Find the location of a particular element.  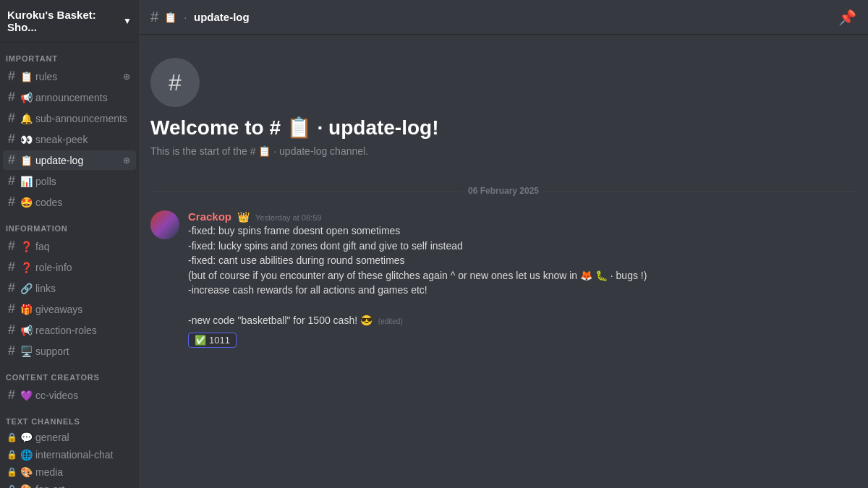

channel-codes: # 🤩 codes is located at coordinates (69, 202).